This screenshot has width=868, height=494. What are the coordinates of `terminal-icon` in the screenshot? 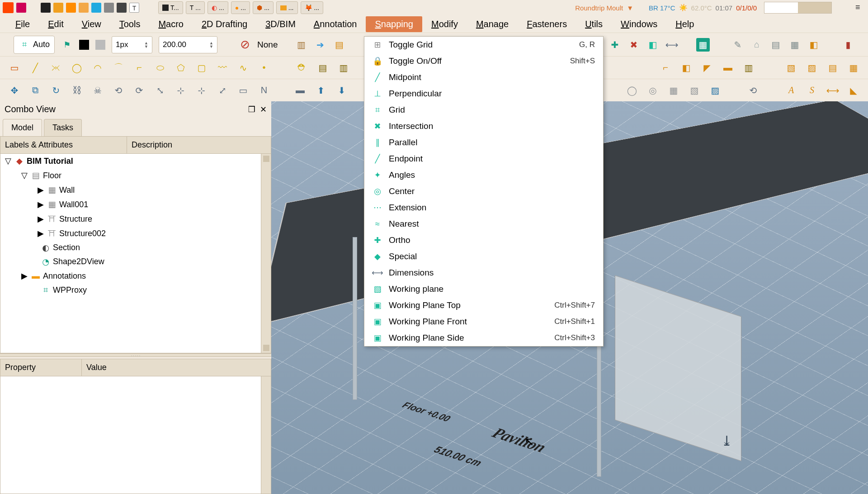 It's located at (46, 8).